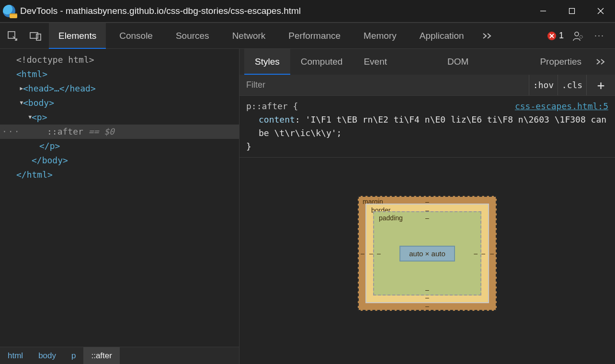  I want to click on toggle-hover-button: :hov, so click(543, 85).